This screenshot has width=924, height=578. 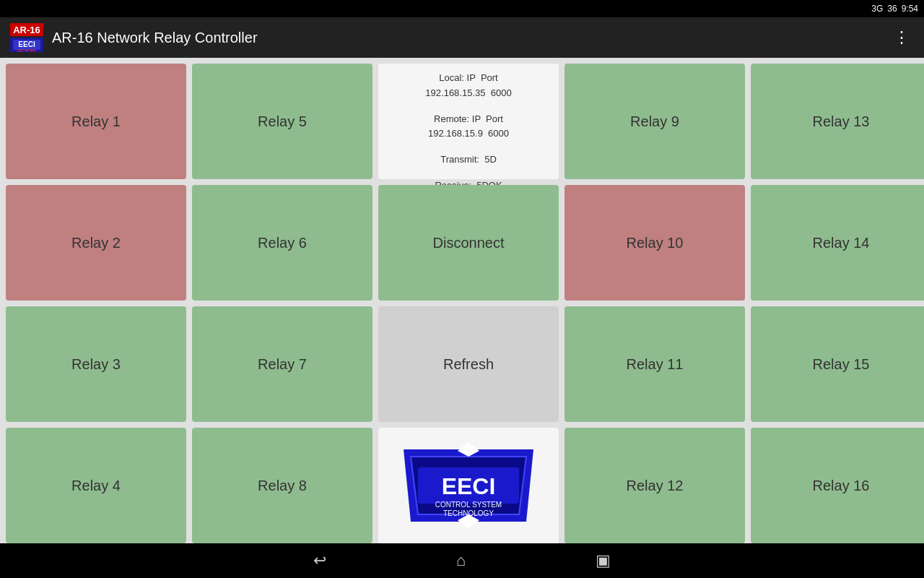 I want to click on relay-8-button: Relay 8, so click(x=282, y=486).